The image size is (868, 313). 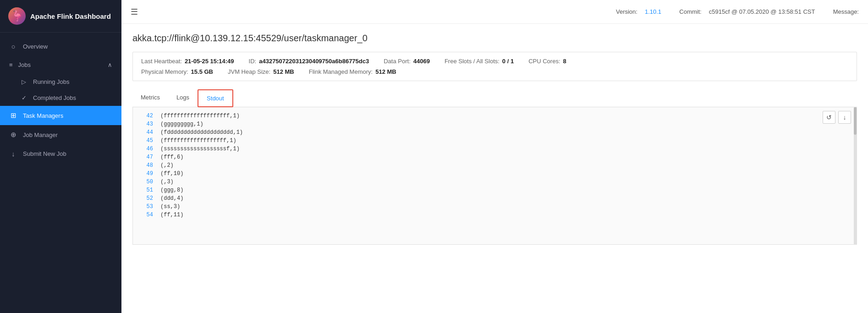 What do you see at coordinates (60, 16) in the screenshot?
I see `sidebar-logo: 🦩 Apache Flink Dashboard` at bounding box center [60, 16].